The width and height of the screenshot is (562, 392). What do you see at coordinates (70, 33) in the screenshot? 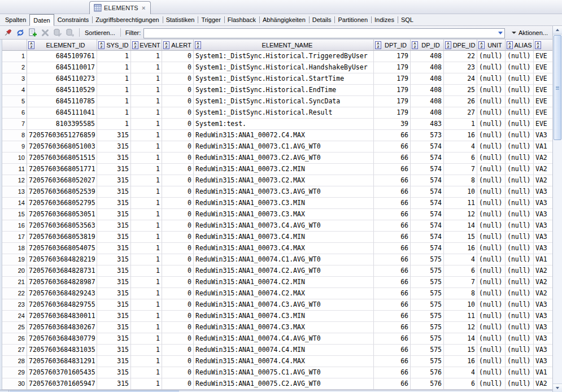
I see `rollback-icon` at bounding box center [70, 33].